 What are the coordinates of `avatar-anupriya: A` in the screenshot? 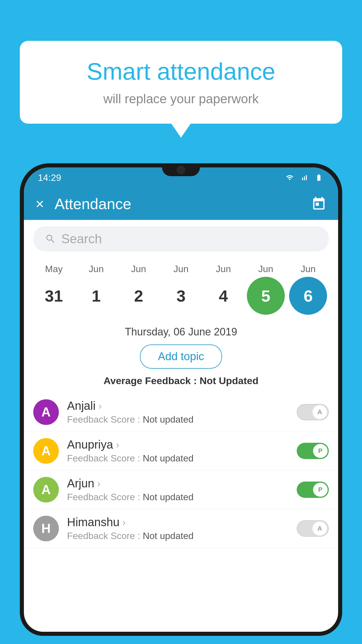 It's located at (46, 451).